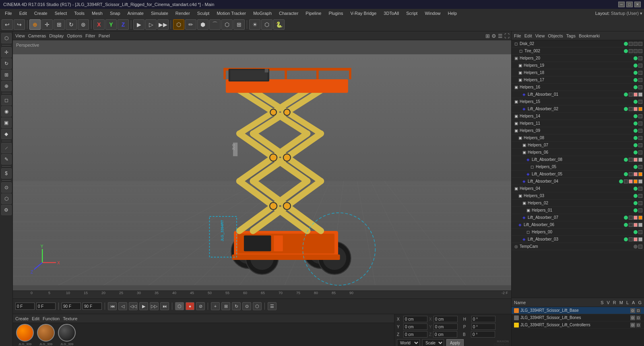  What do you see at coordinates (483, 334) in the screenshot?
I see `b-input` at bounding box center [483, 334].